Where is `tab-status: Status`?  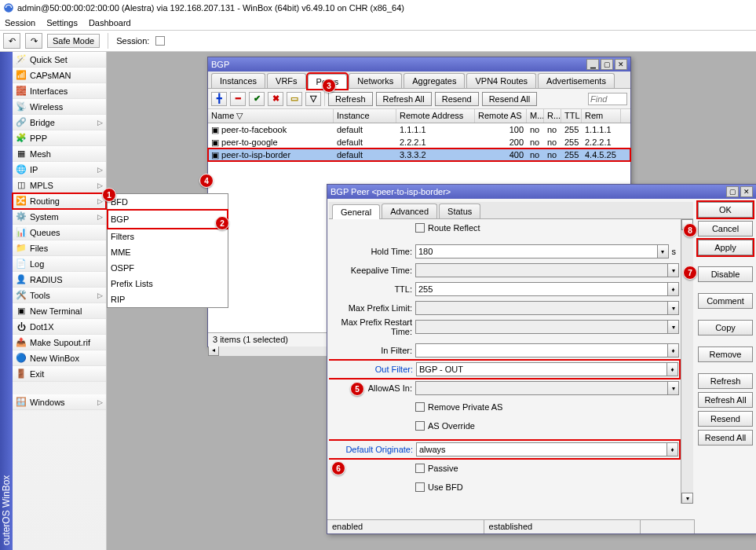 tab-status: Status is located at coordinates (460, 211).